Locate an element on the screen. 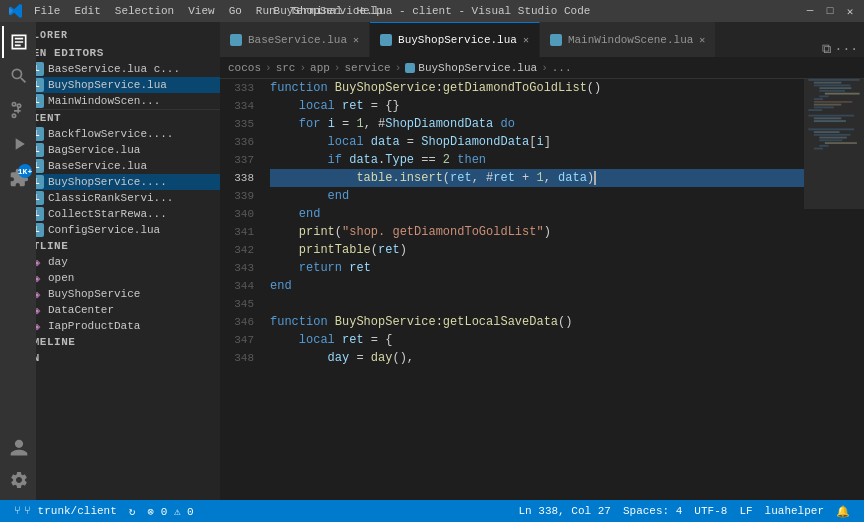 Image resolution: width=864 pixels, height=522 pixels. breadcrumb-cocos: cocos is located at coordinates (244, 68).